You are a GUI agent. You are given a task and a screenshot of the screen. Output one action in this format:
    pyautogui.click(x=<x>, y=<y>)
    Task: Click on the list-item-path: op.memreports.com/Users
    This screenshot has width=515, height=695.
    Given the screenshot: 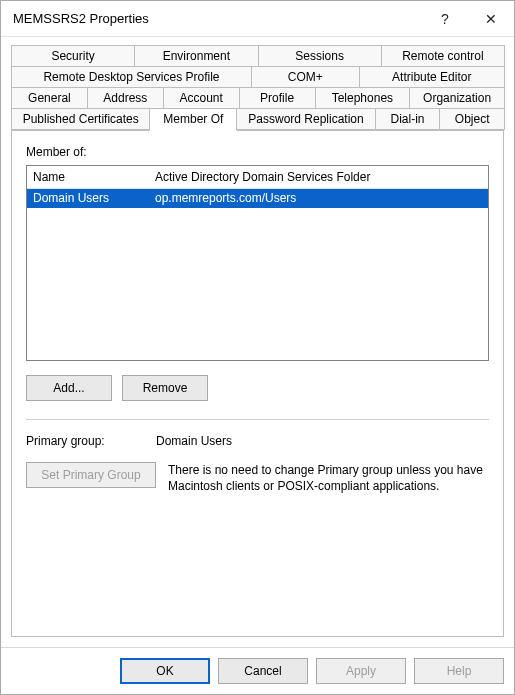 What is the action you would take?
    pyautogui.click(x=318, y=198)
    